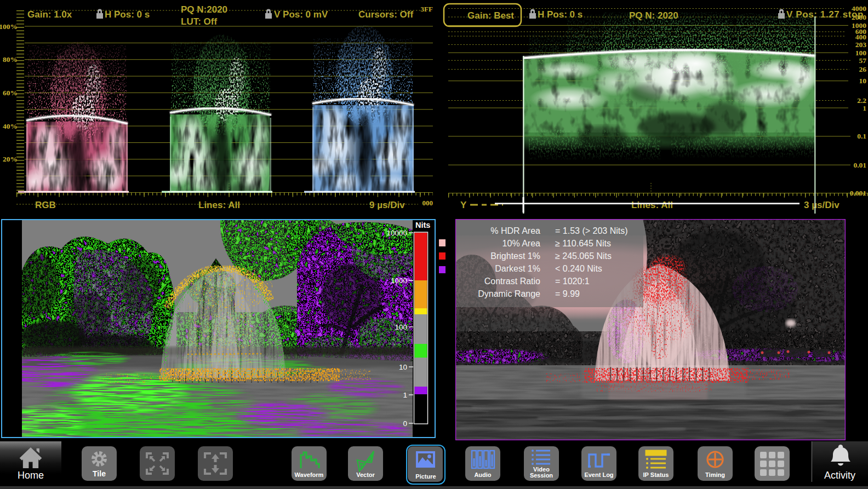 The width and height of the screenshot is (868, 489). Describe the element at coordinates (583, 256) in the screenshot. I see `svg-text: ≥ 245.065 Nits` at that location.